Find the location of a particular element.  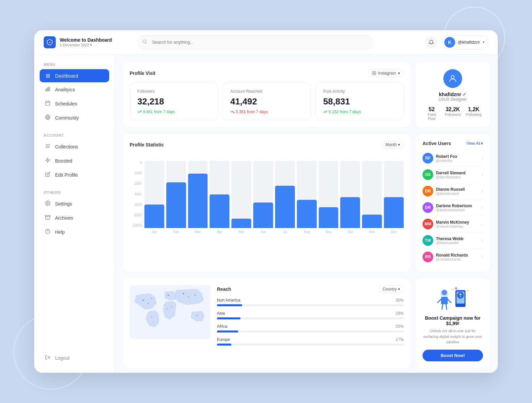

active-users-list: RF Robert Fox @robertfox › DS Darrell St… is located at coordinates (453, 208).